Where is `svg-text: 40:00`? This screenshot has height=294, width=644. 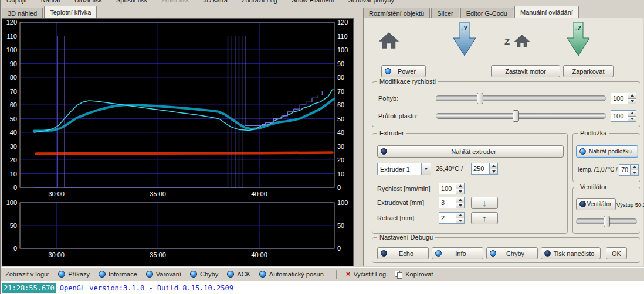
svg-text: 40:00 is located at coordinates (259, 194).